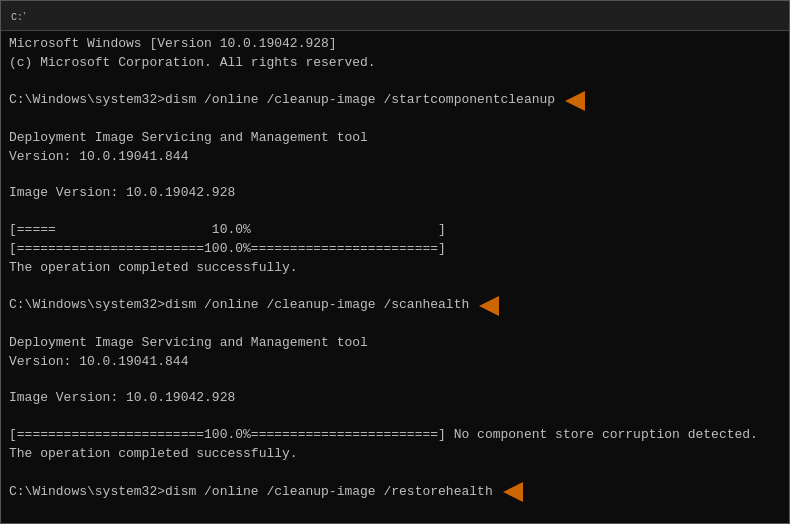 Image resolution: width=790 pixels, height=524 pixels. What do you see at coordinates (395, 230) in the screenshot?
I see `terminal-text-line: [===== 10.0% ]` at bounding box center [395, 230].